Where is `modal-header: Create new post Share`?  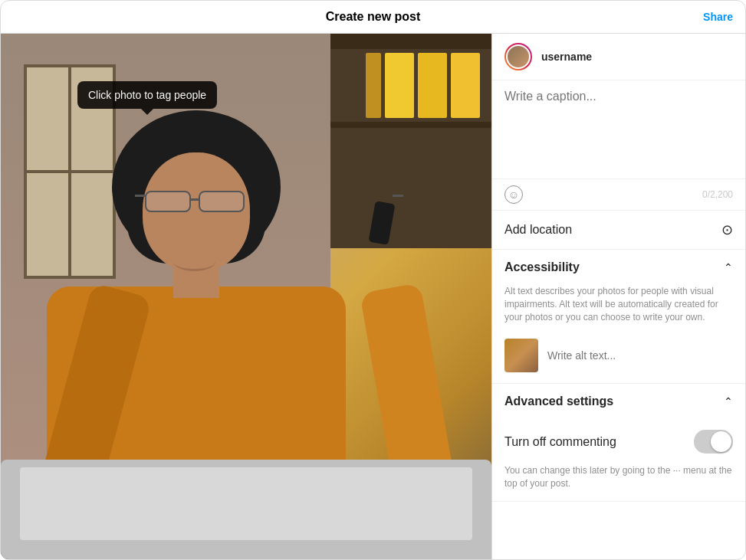
modal-header: Create new post Share is located at coordinates (373, 17).